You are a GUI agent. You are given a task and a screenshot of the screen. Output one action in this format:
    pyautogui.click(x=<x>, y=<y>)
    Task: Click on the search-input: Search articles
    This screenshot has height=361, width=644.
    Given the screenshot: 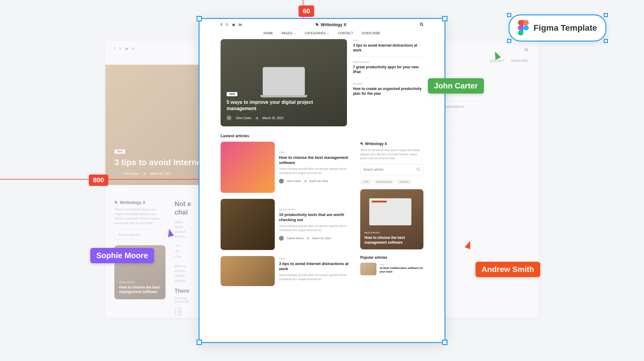 What is the action you would take?
    pyautogui.click(x=140, y=235)
    